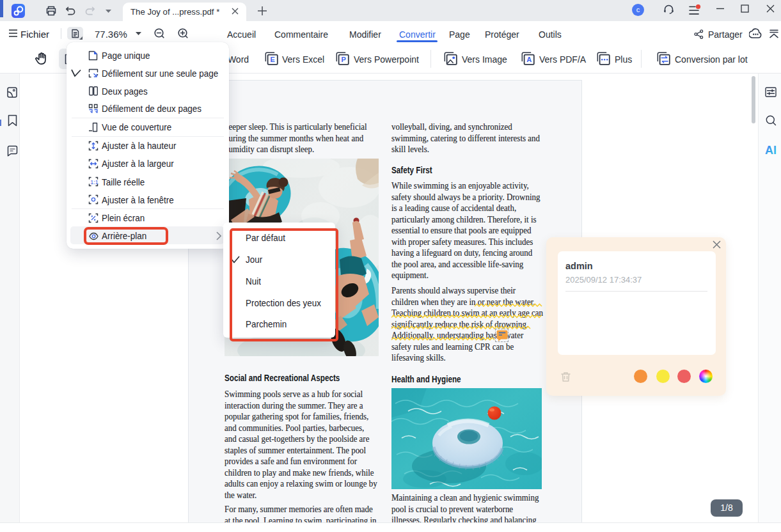  Describe the element at coordinates (529, 59) in the screenshot. I see `svg-text: A` at that location.